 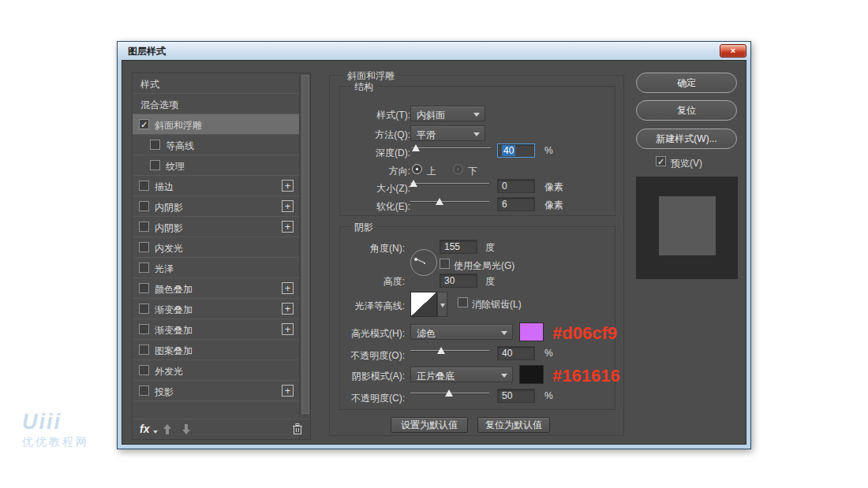 What do you see at coordinates (687, 139) in the screenshot?
I see `new-style-button: 新建样式(W)...` at bounding box center [687, 139].